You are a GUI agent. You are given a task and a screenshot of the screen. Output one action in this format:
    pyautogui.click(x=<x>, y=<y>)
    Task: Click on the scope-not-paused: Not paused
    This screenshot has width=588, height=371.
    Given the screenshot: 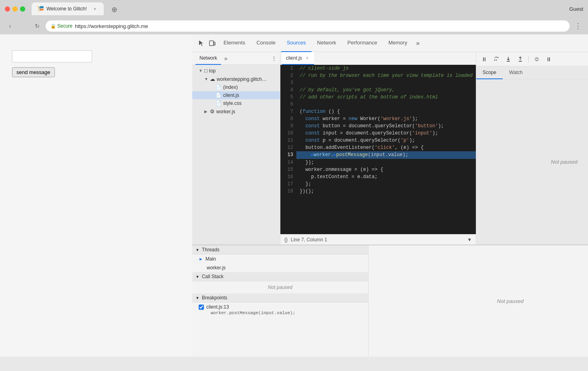 What is the action you would take?
    pyautogui.click(x=564, y=162)
    